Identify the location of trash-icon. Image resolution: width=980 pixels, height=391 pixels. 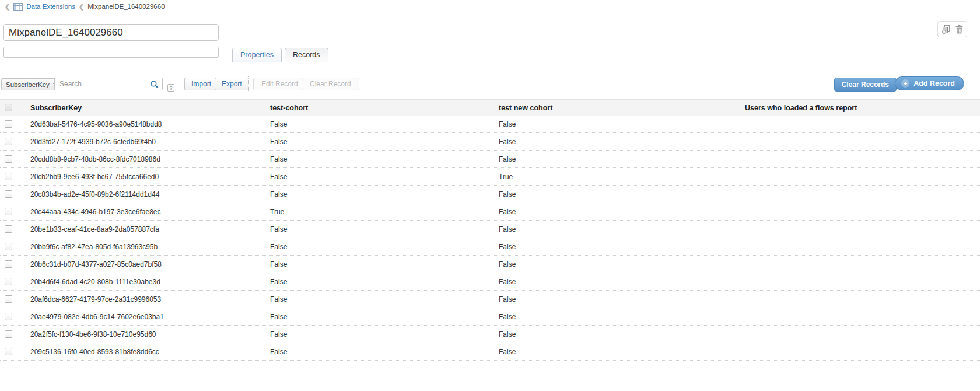
(959, 29).